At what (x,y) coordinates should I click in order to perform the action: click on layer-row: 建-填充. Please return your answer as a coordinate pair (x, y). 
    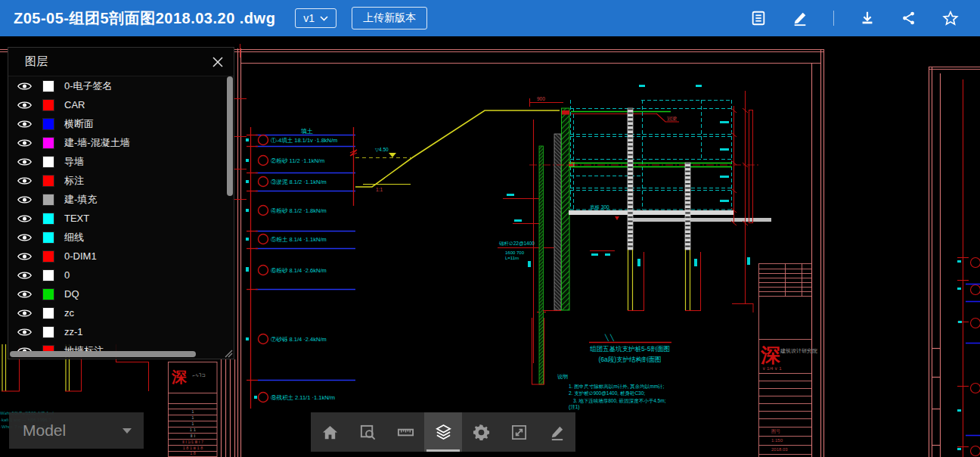
    Looking at the image, I should click on (121, 200).